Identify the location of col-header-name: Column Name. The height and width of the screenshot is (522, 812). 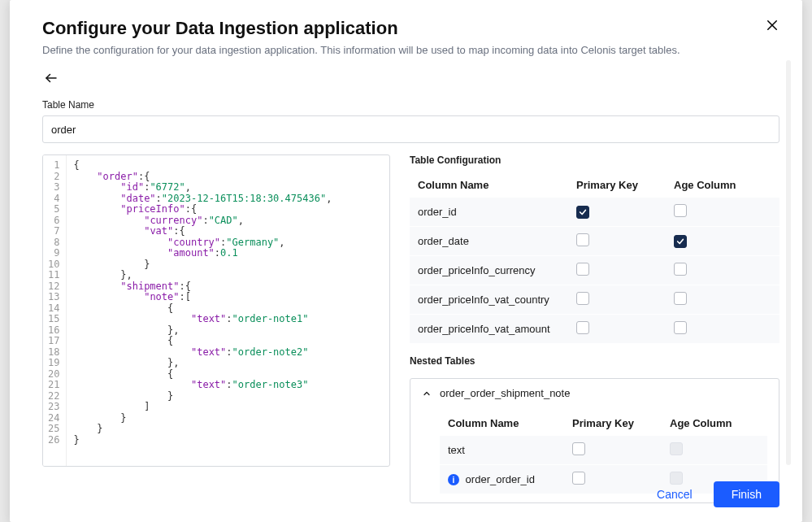
(497, 185).